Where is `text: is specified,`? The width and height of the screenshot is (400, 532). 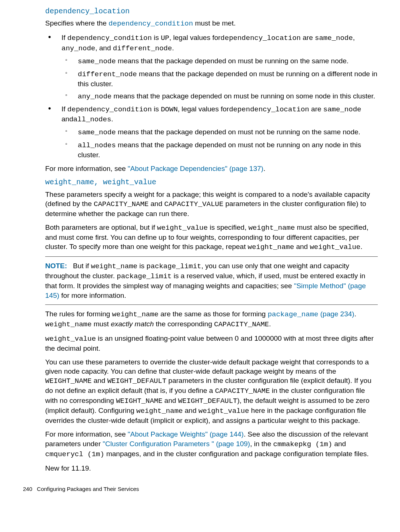 text: is specified, is located at coordinates (228, 227).